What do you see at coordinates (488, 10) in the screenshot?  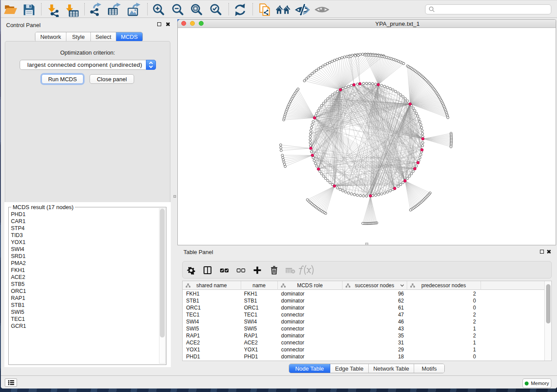 I see `search-input` at bounding box center [488, 10].